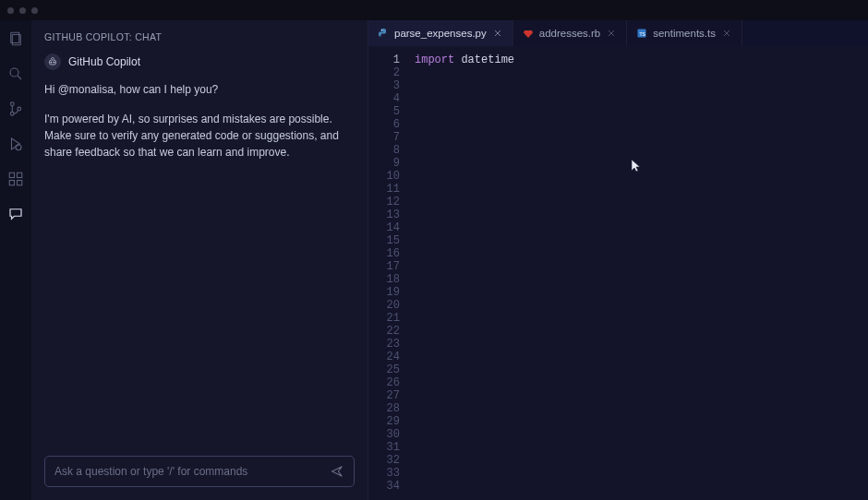 The image size is (868, 500). Describe the element at coordinates (22, 11) in the screenshot. I see `traffic-minimize` at that location.